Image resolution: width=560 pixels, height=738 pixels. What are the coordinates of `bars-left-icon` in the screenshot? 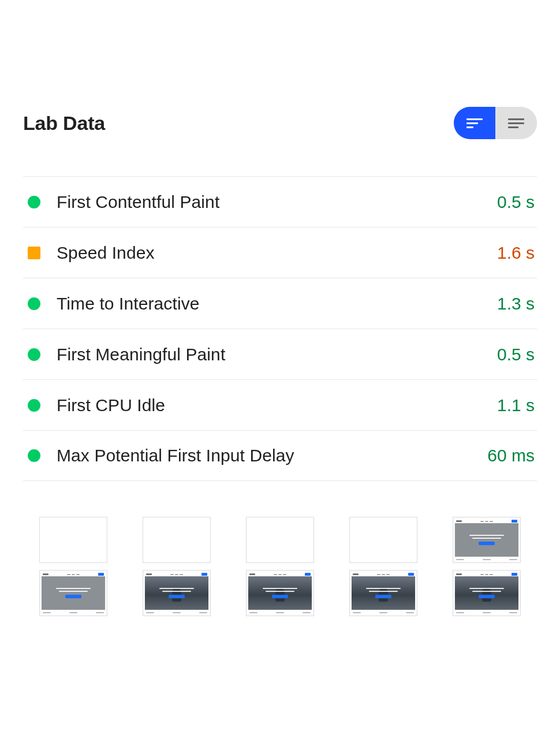 It's located at (475, 124).